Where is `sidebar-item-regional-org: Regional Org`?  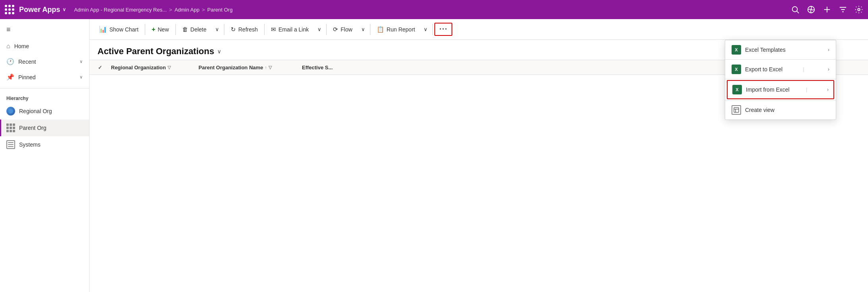
sidebar-item-regional-org: Regional Org is located at coordinates (45, 111).